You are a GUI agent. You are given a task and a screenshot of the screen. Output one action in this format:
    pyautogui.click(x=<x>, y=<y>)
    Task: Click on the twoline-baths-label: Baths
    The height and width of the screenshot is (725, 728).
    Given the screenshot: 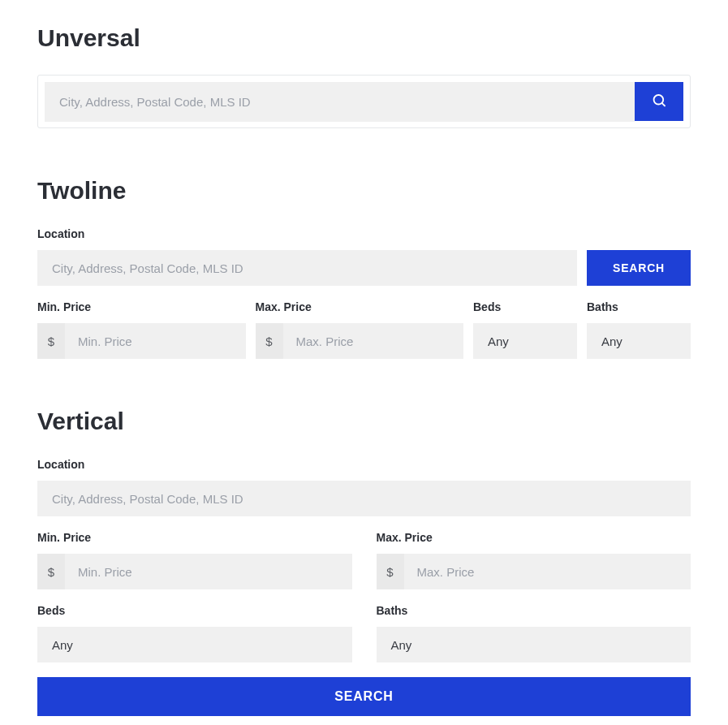 What is the action you would take?
    pyautogui.click(x=639, y=307)
    